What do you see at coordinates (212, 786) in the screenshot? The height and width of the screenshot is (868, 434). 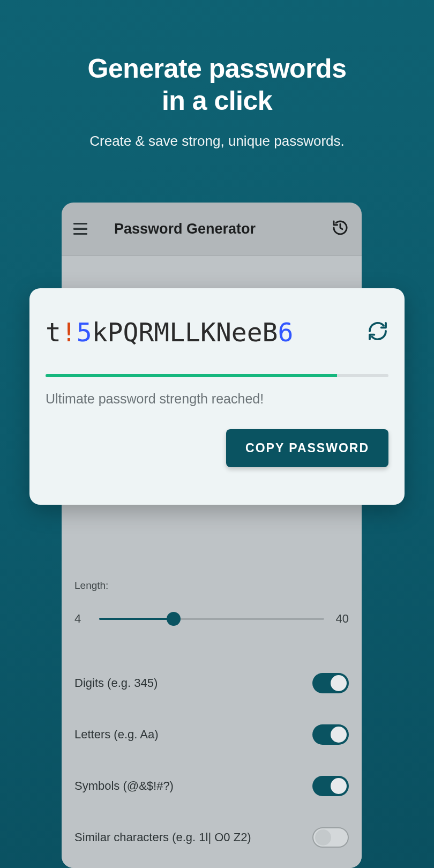 I see `option-row: Symbols (@&$!#?)` at bounding box center [212, 786].